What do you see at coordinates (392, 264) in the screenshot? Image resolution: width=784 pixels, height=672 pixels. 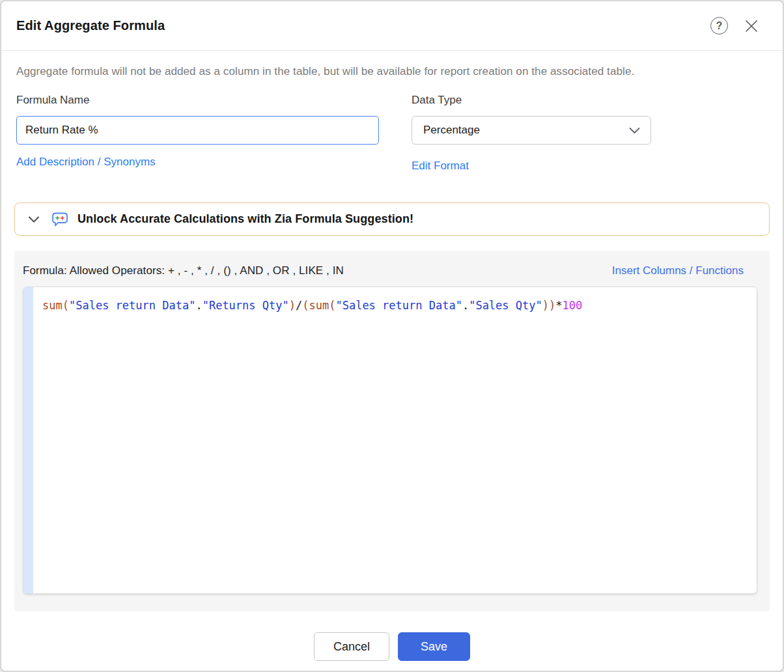 I see `formula-panel-header: Formula: Allowed Operators: + , - , * , …` at bounding box center [392, 264].